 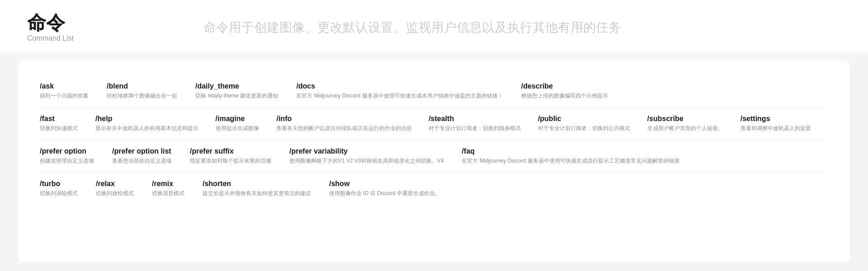 What do you see at coordinates (146, 119) in the screenshot?
I see `command-name: /help` at bounding box center [146, 119].